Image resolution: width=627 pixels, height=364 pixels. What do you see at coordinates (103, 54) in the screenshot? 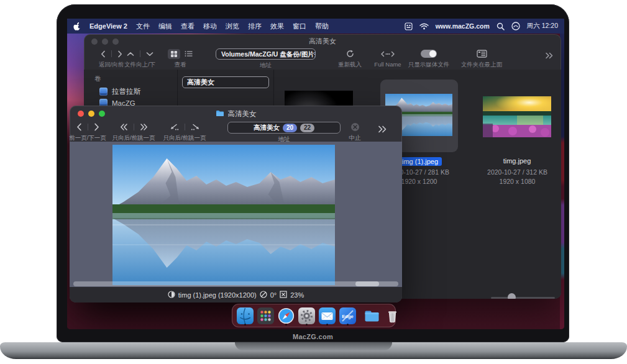
I see `back-icon` at bounding box center [103, 54].